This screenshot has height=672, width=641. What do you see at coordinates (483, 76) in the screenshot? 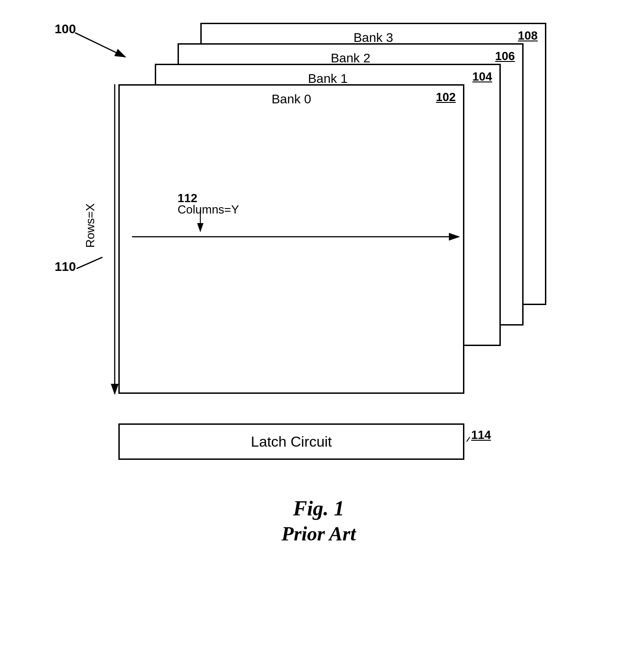
I see `bank1-ref: 104` at bounding box center [483, 76].